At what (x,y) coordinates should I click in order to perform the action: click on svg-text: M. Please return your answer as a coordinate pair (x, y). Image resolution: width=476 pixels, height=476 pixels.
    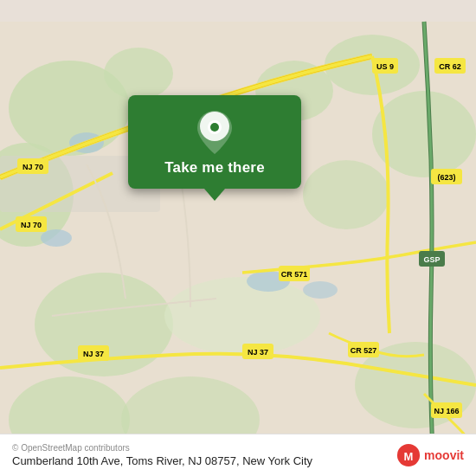
    Looking at the image, I should click on (408, 457).